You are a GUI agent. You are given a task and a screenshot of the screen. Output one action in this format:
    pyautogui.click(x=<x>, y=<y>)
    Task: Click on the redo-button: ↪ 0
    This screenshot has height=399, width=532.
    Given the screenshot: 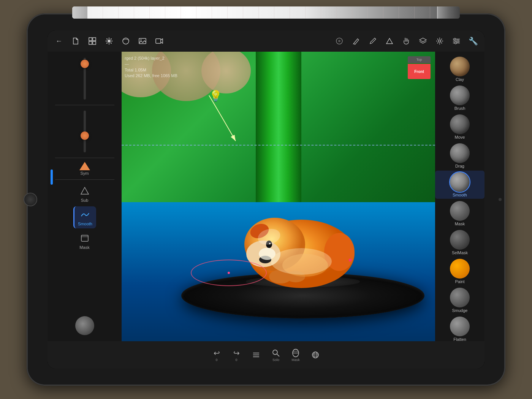 What is the action you would take?
    pyautogui.click(x=236, y=355)
    